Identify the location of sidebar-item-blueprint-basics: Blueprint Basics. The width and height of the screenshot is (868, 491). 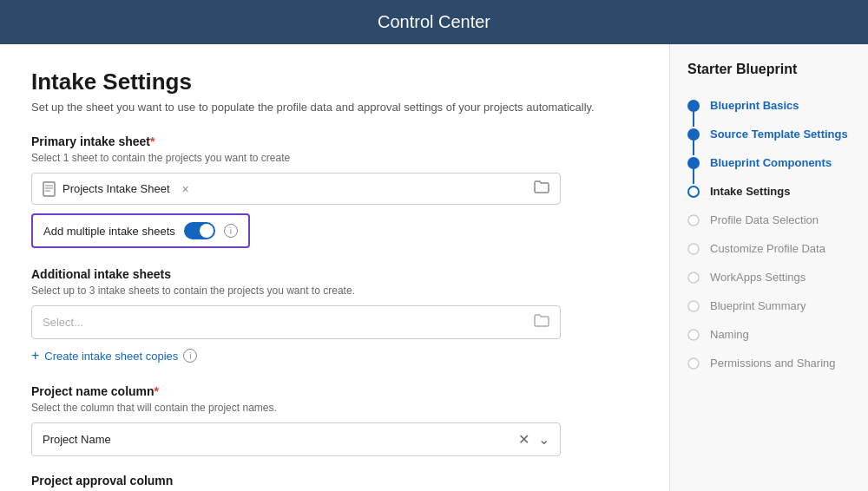
(769, 106).